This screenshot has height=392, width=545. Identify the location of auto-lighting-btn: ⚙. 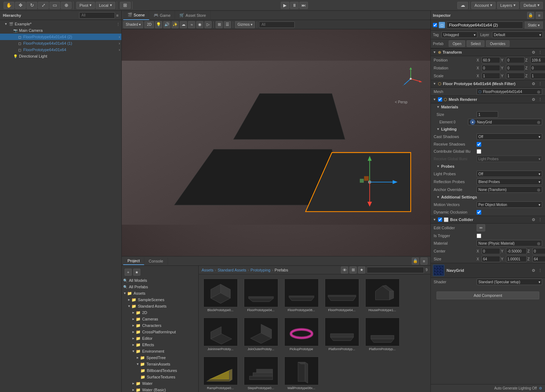
(541, 388).